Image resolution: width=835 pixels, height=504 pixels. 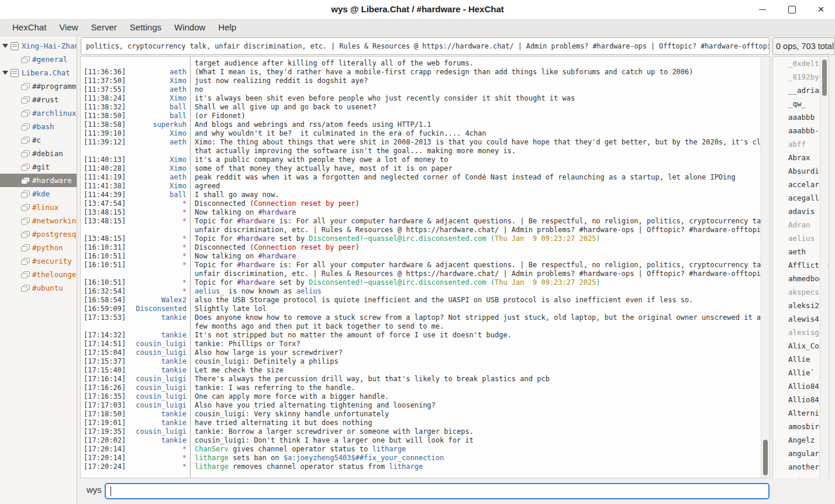 I want to click on menu-item-hexchat: HexChat, so click(x=29, y=27).